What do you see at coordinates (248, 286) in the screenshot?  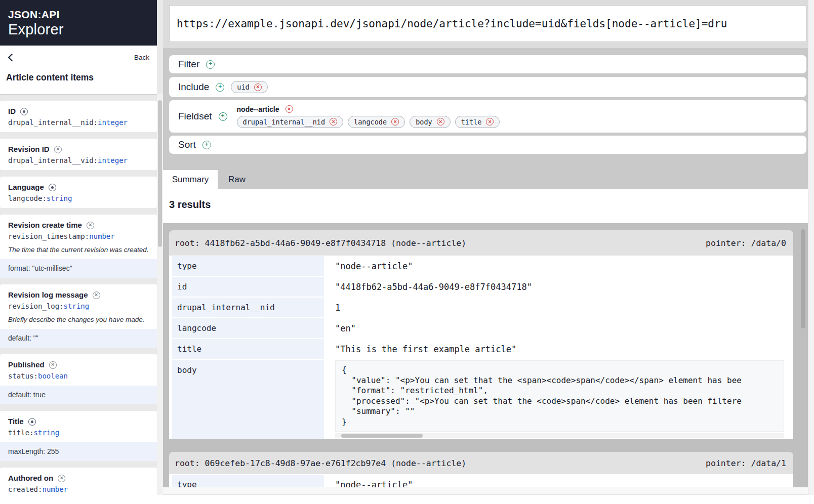 I see `row-key: id` at bounding box center [248, 286].